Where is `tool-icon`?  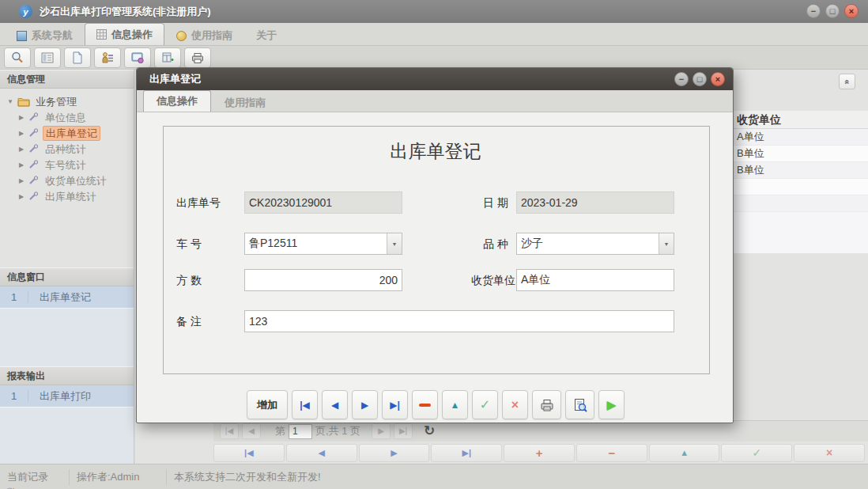 tool-icon is located at coordinates (34, 165).